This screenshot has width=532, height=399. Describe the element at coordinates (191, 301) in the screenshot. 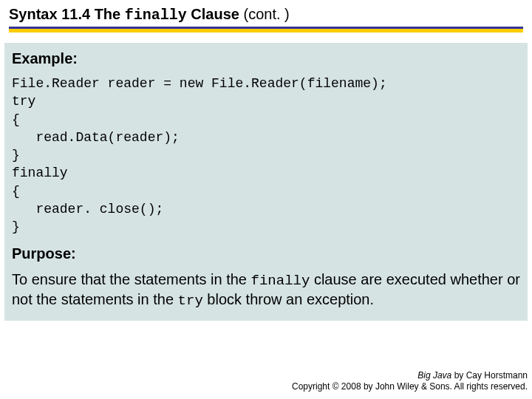

I see `purpose-kw2: try` at that location.